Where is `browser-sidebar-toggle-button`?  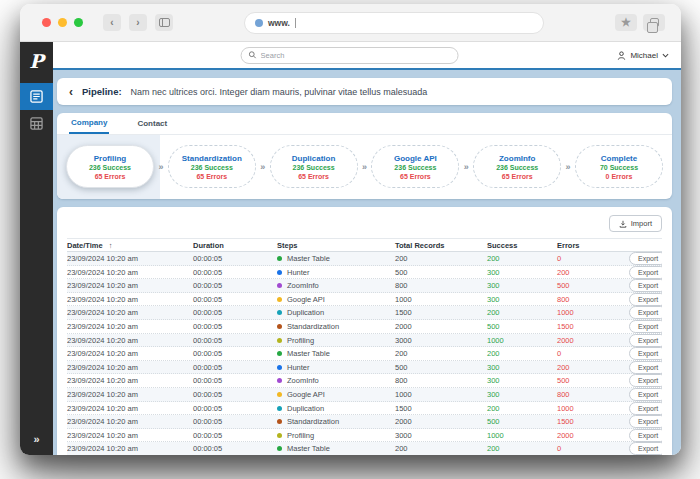 browser-sidebar-toggle-button is located at coordinates (164, 22).